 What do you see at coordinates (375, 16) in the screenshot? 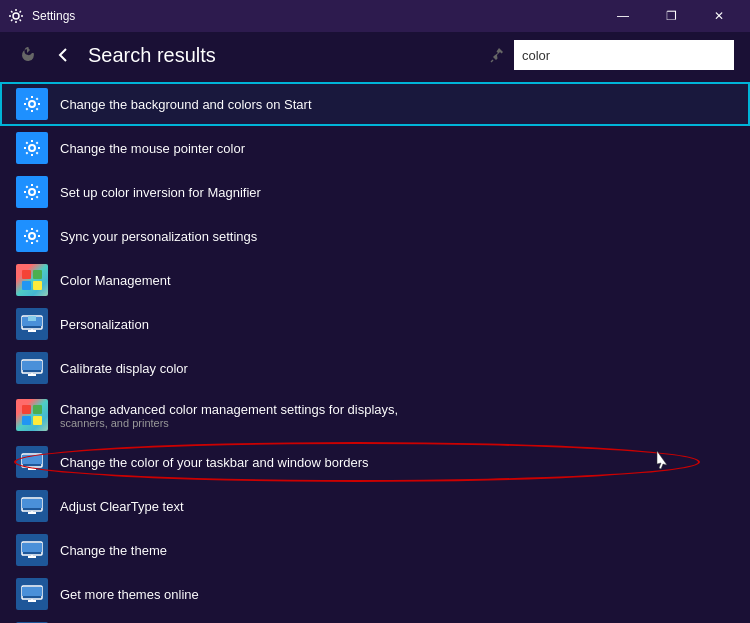
I see `titlebar: Settings — ❐ ✕` at bounding box center [375, 16].